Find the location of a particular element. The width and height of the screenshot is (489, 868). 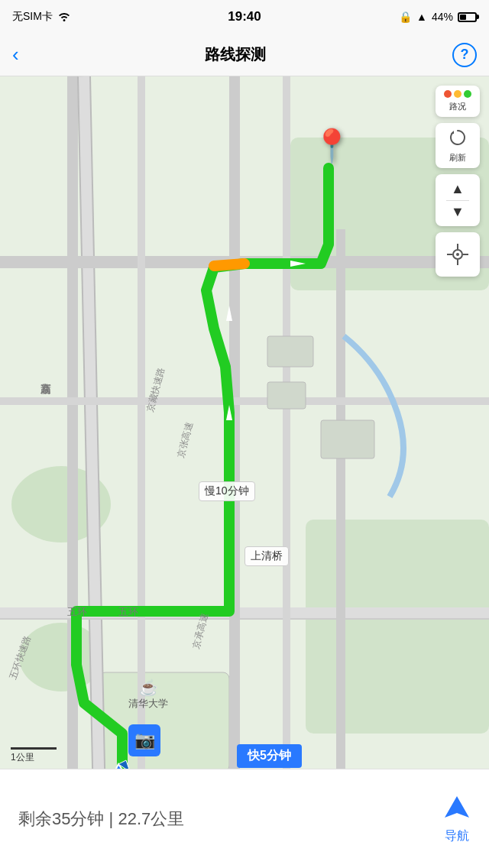

battery-icon is located at coordinates (468, 17).